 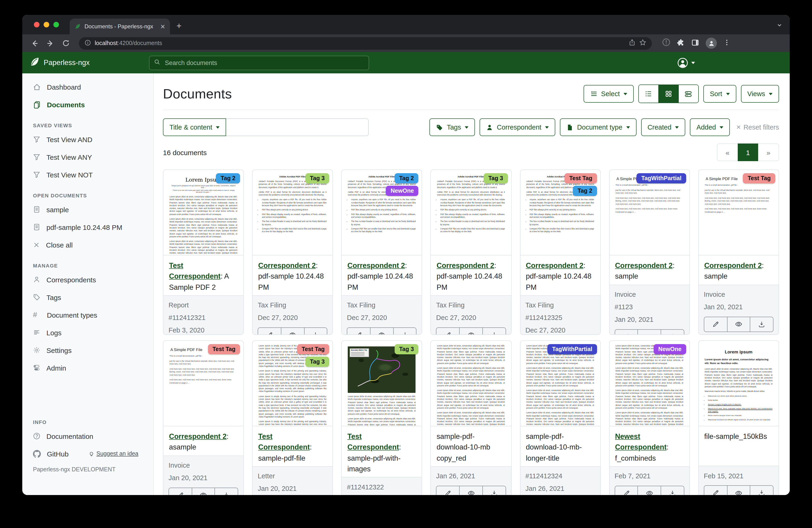 What do you see at coordinates (162, 27) in the screenshot?
I see `tab-close-icon: ✕` at bounding box center [162, 27].